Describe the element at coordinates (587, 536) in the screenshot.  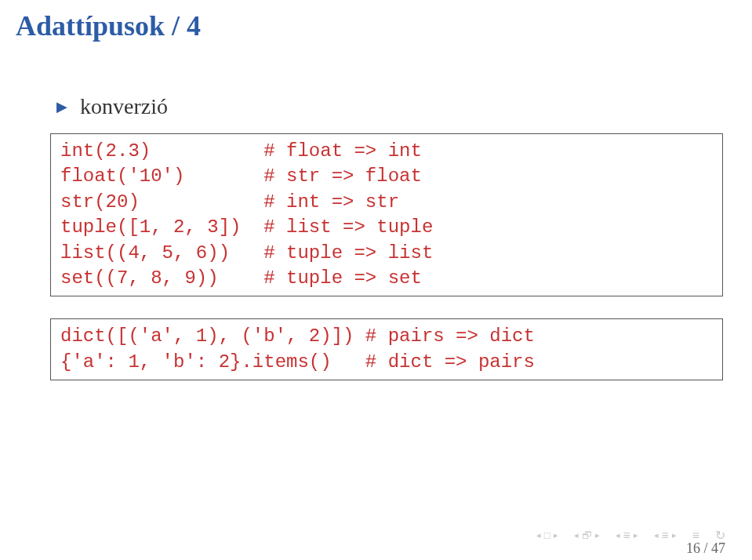
I see `nav-frame: ◂ 🗗 ▸` at that location.